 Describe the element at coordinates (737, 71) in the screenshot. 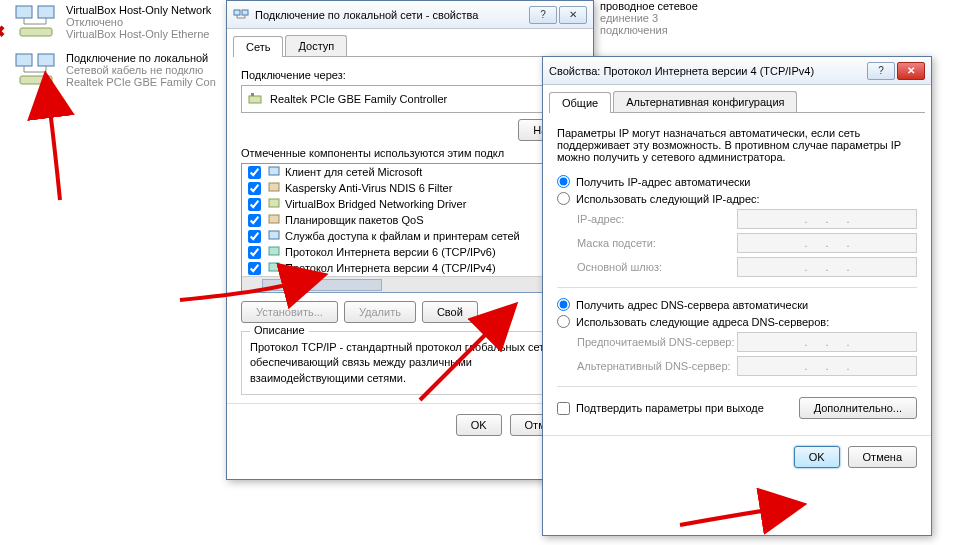

I see `titlebar: Свойства: Протокол Интернета версии 4 (T…` at that location.